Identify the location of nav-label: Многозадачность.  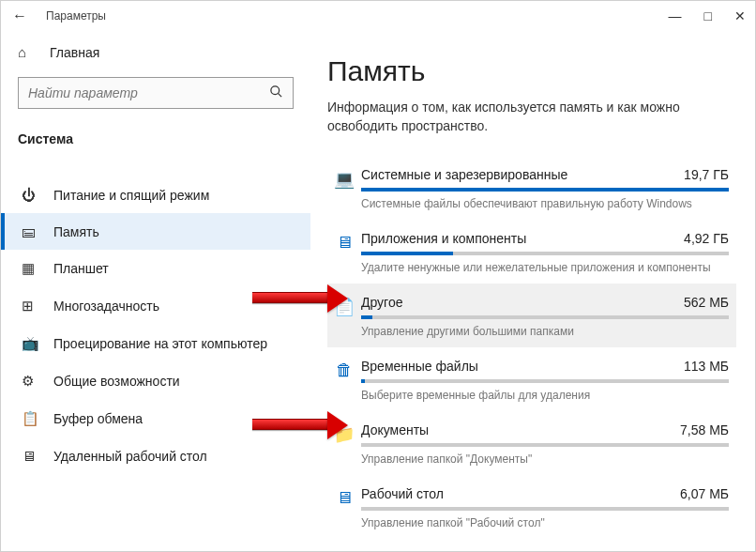
(107, 306).